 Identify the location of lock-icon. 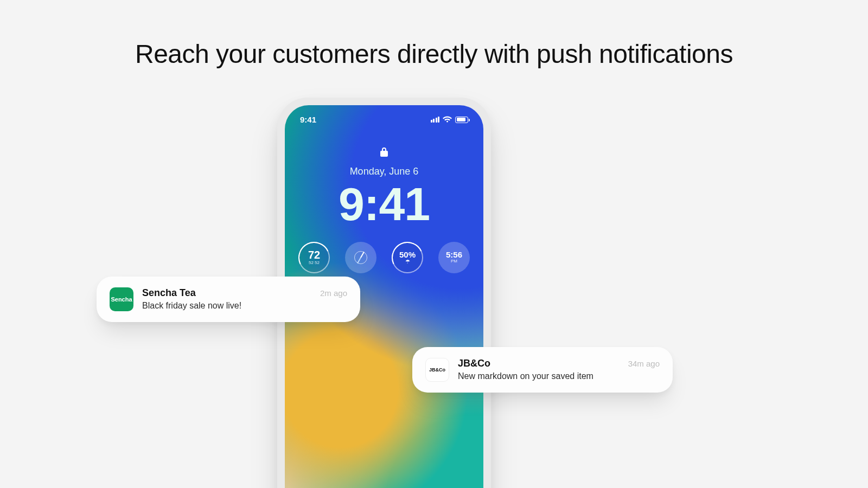
(384, 154).